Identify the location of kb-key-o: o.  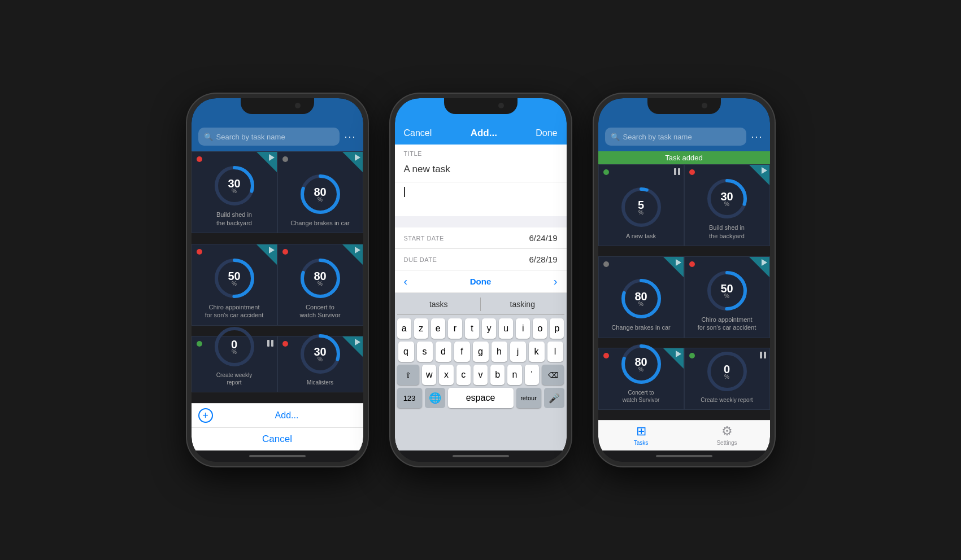
(540, 329).